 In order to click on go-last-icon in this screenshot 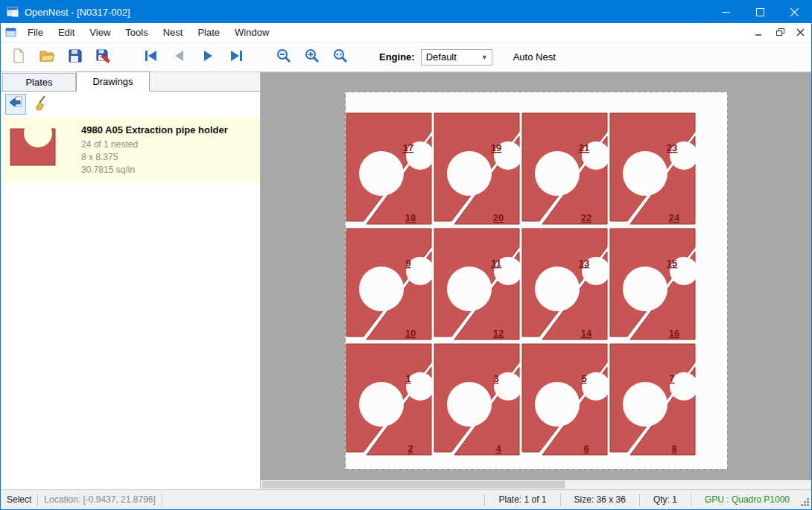, I will do `click(236, 57)`.